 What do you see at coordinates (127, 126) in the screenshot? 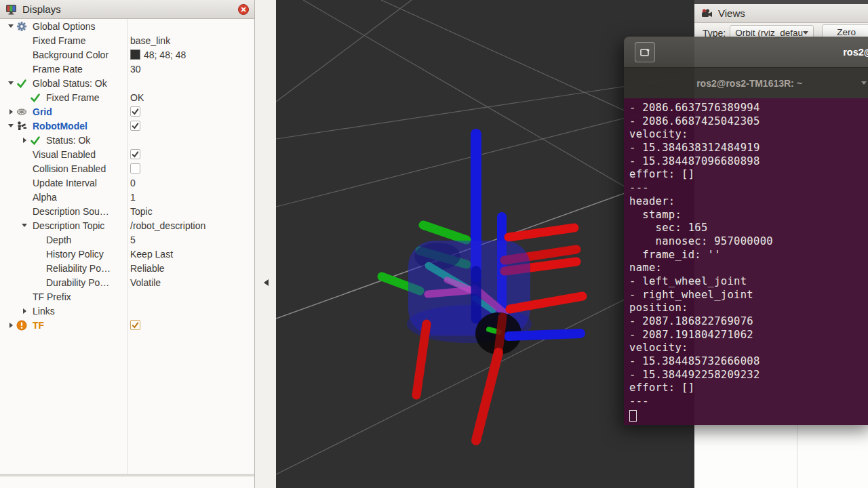
I see `tree-row-robotmodel: RobotModel` at bounding box center [127, 126].